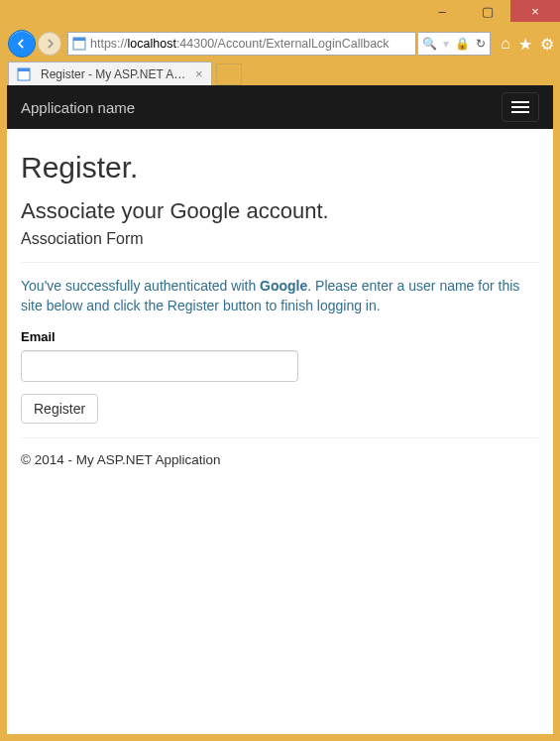 The image size is (560, 741). What do you see at coordinates (523, 44) in the screenshot?
I see `browser-tool-icons: ⌂ ★ ⚙` at bounding box center [523, 44].